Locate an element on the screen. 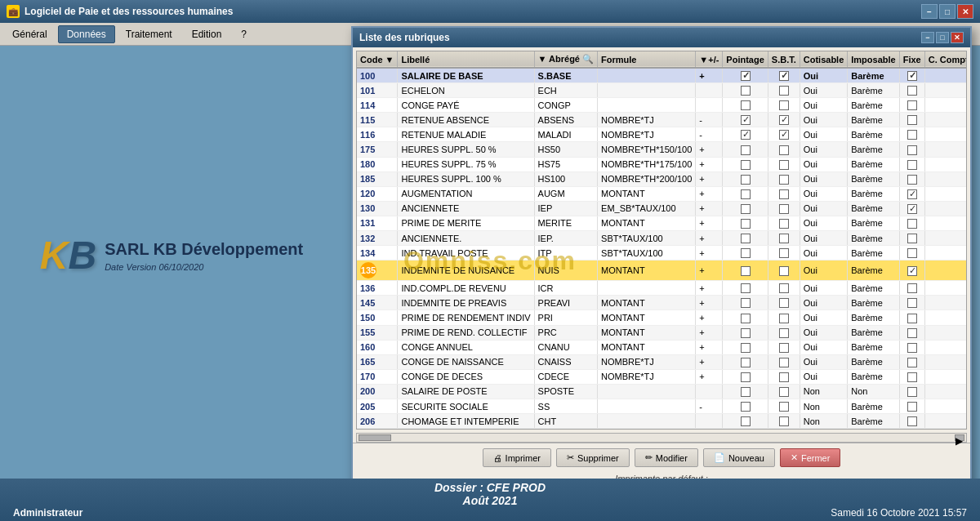 This screenshot has height=521, width=980. col-header-pointage: Pointage is located at coordinates (745, 60).